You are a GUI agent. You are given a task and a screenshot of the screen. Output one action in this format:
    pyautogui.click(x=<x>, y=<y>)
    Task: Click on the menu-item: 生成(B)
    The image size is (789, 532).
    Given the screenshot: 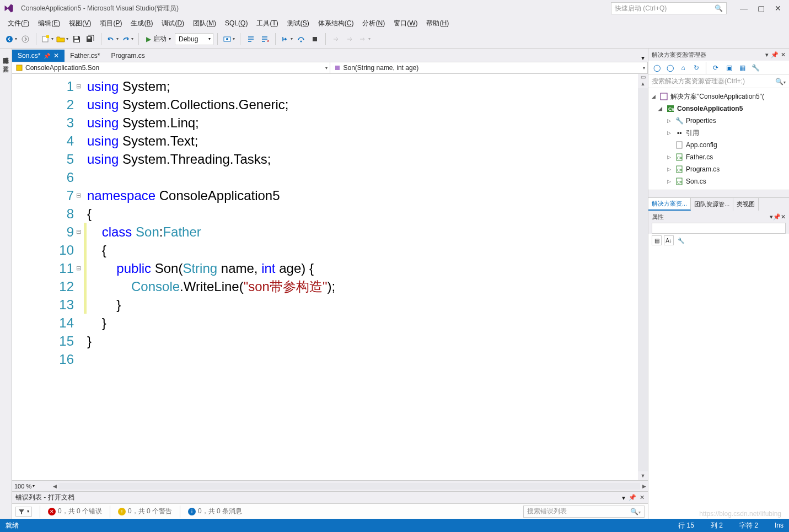 What is the action you would take?
    pyautogui.click(x=142, y=23)
    